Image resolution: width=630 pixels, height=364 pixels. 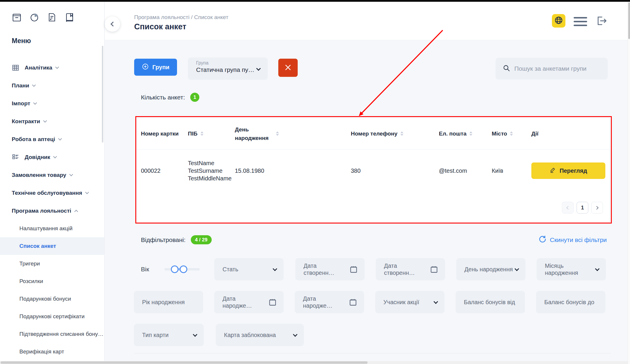 I want to click on sidebar-item-label: Довідник, so click(x=38, y=157).